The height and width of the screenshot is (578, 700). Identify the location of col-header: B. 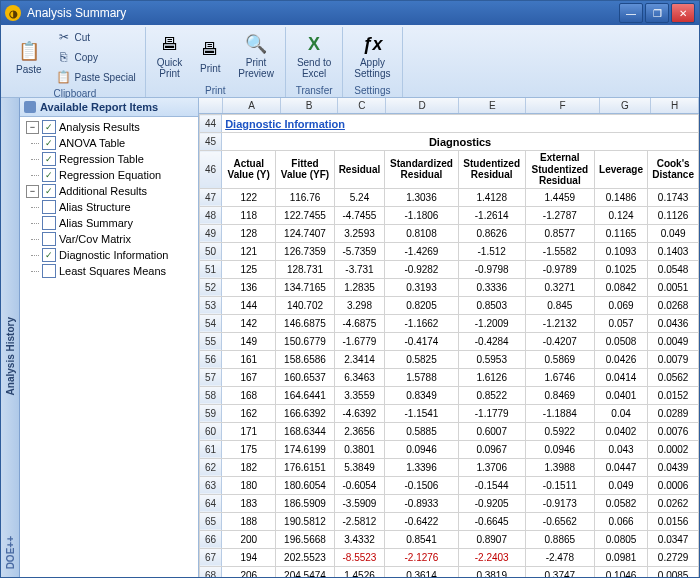
(310, 106).